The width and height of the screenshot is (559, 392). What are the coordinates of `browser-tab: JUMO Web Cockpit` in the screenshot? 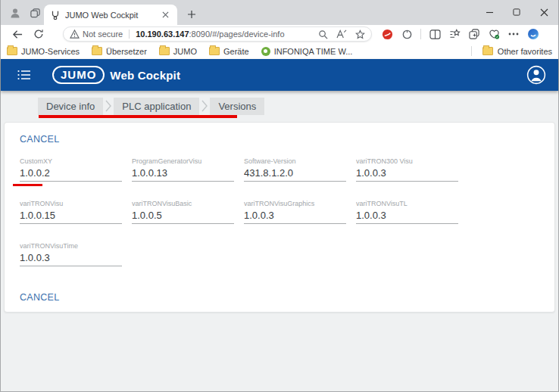 It's located at (111, 15).